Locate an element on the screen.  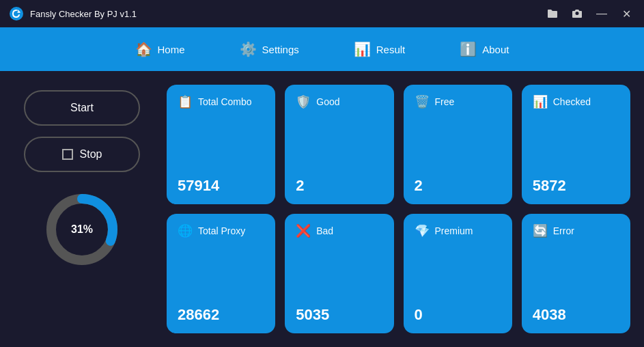
stat-icon-good: 🛡️ is located at coordinates (303, 102).